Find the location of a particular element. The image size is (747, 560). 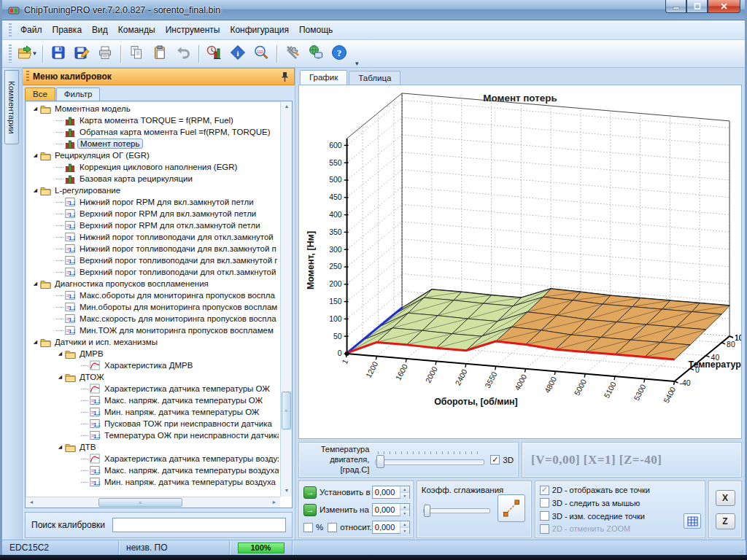

3d-checkbox is located at coordinates (495, 459).